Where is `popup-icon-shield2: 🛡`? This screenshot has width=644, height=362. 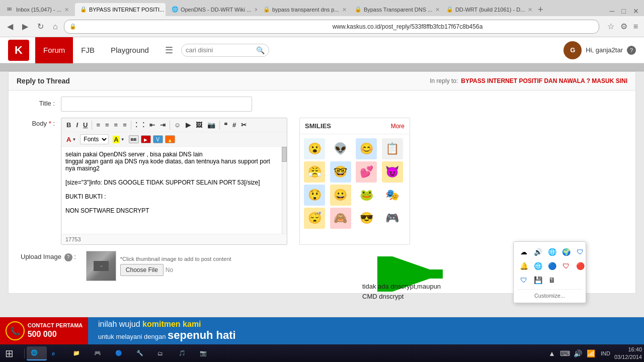 popup-icon-shield2: 🛡 is located at coordinates (566, 266).